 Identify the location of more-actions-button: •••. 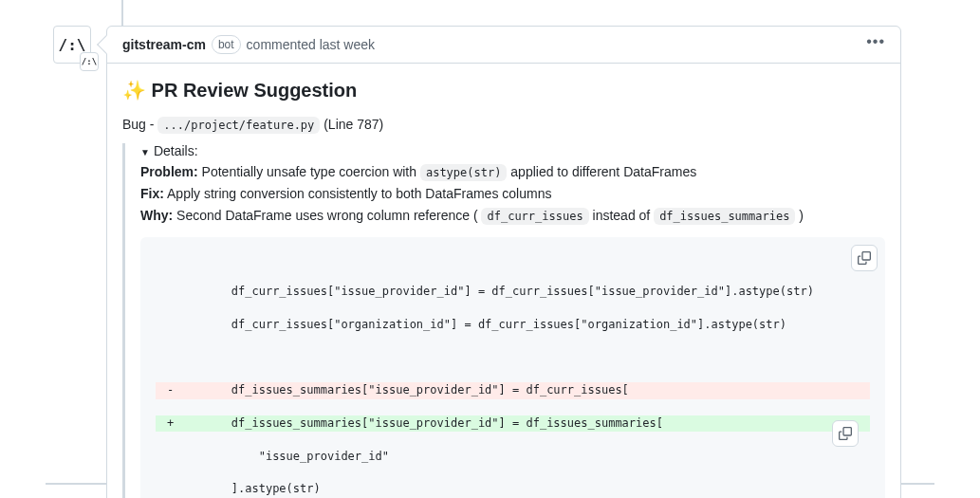
(876, 45).